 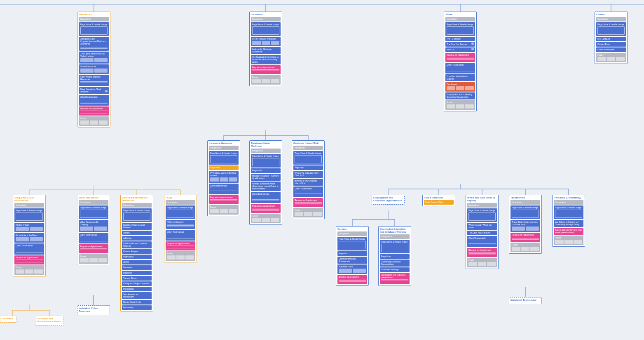 What do you see at coordinates (94, 69) in the screenshot?
I see `page-card-resources: ResourcesNavigationsPage Name & Header I…` at bounding box center [94, 69].